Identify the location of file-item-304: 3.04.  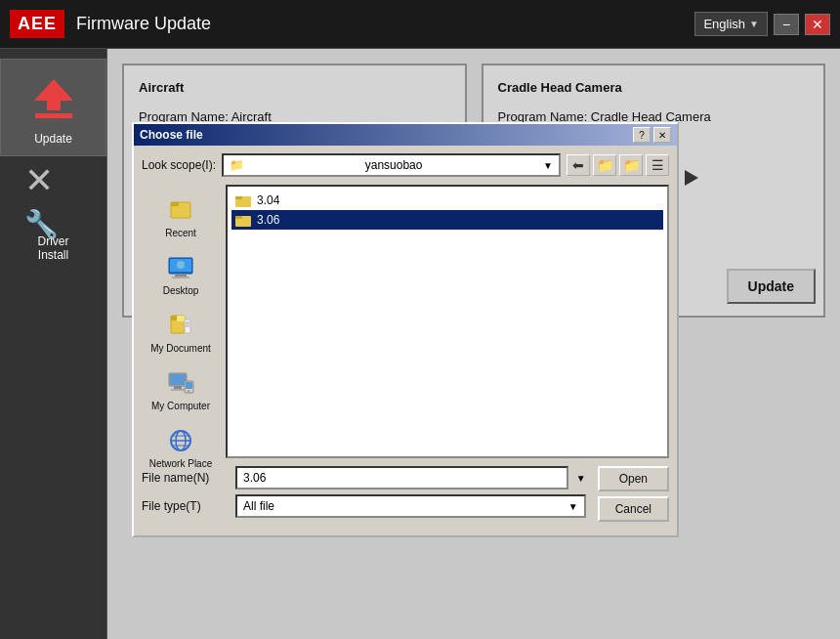
(447, 200).